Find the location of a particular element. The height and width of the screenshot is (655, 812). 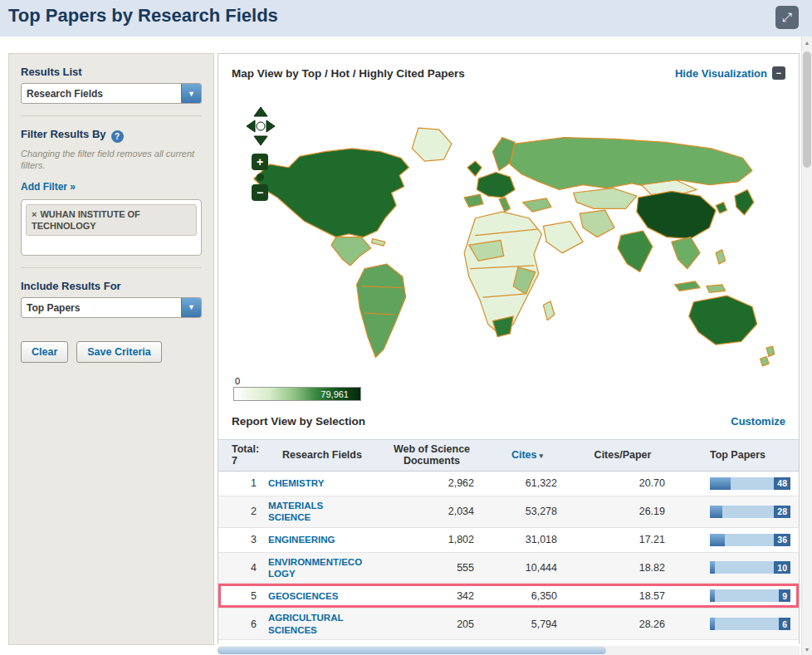

vertical-scrollbar-thumb is located at coordinates (807, 110).